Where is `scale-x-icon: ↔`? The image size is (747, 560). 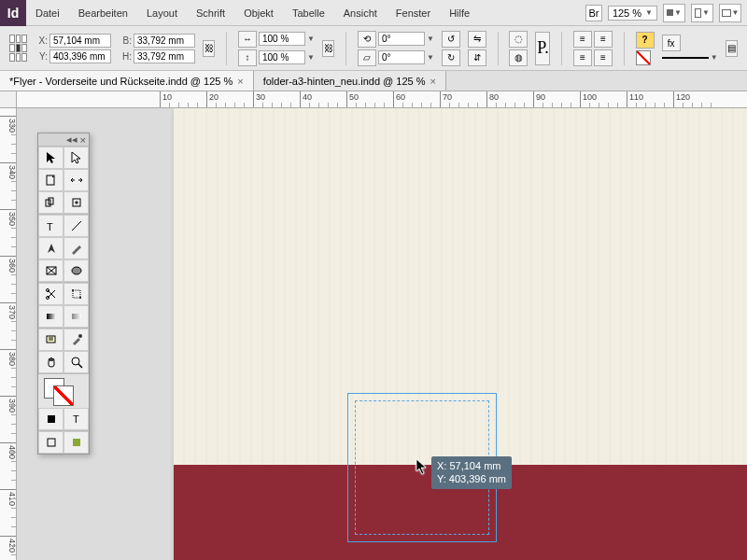 scale-x-icon: ↔ is located at coordinates (247, 39).